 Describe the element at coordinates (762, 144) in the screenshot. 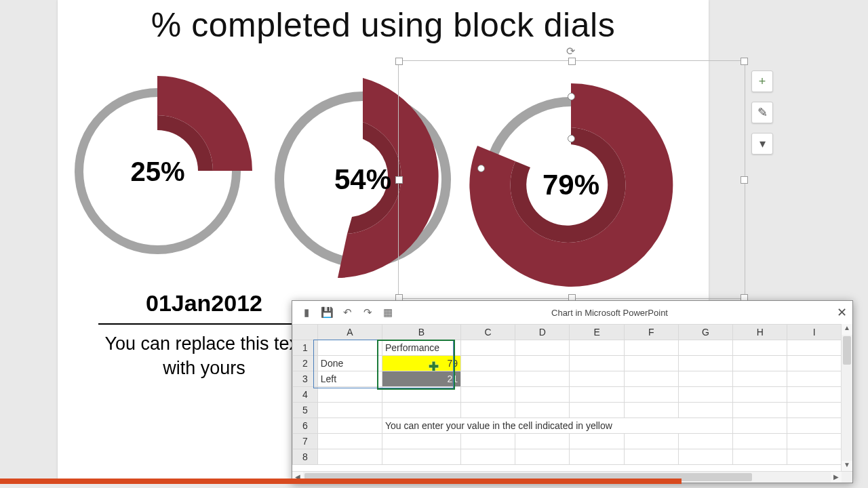

I see `chart-filter-button: ▾` at that location.